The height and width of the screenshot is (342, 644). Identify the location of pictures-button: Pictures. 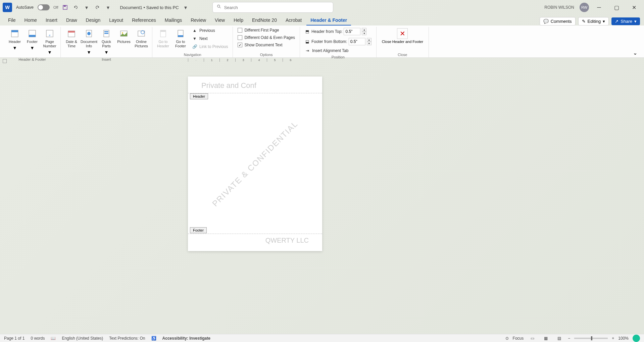
(124, 36).